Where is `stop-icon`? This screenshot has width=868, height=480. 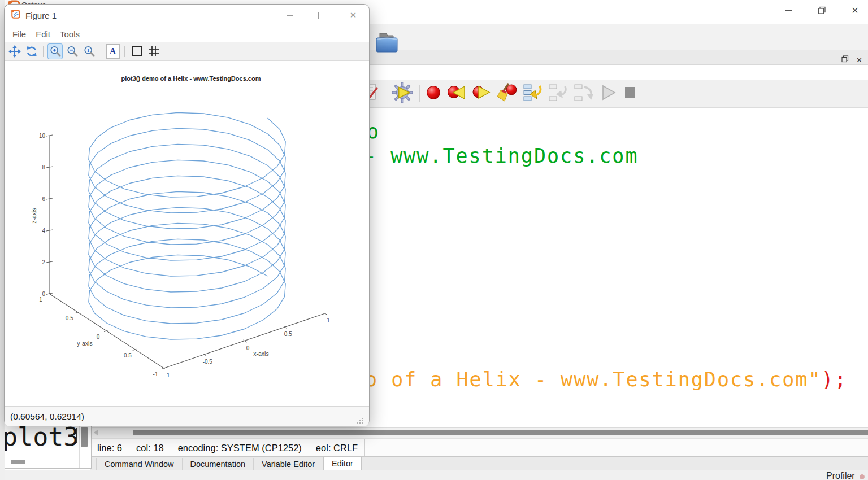 stop-icon is located at coordinates (630, 94).